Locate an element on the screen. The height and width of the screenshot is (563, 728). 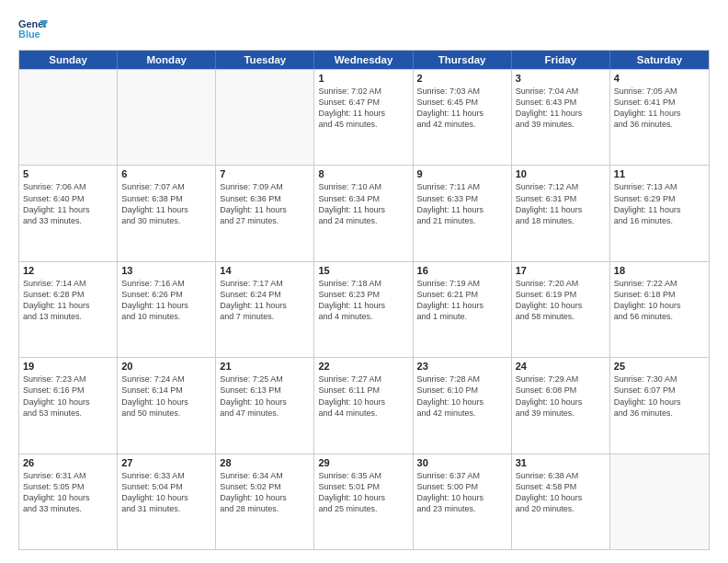
day-number: 4 is located at coordinates (660, 78).